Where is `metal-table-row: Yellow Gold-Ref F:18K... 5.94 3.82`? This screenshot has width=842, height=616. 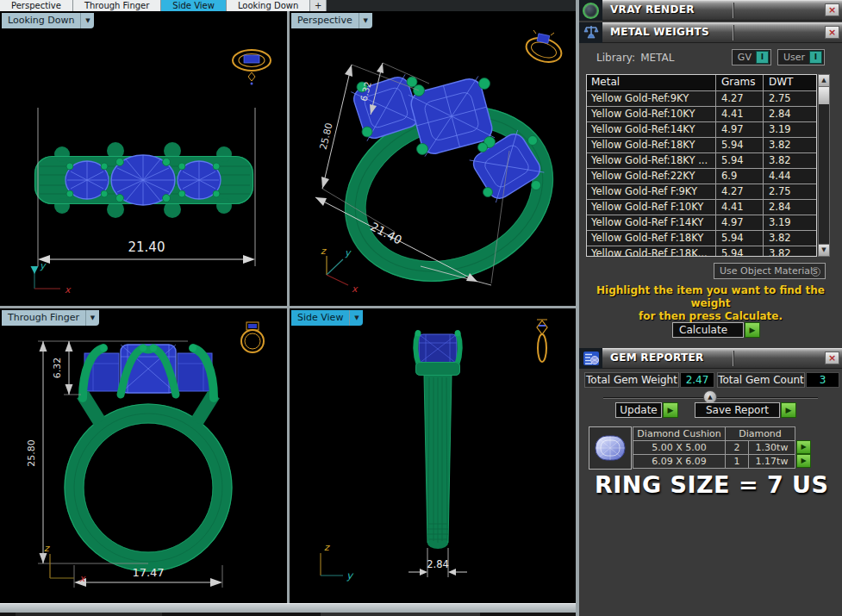 metal-table-row: Yellow Gold-Ref F:18K... 5.94 3.82 is located at coordinates (702, 252).